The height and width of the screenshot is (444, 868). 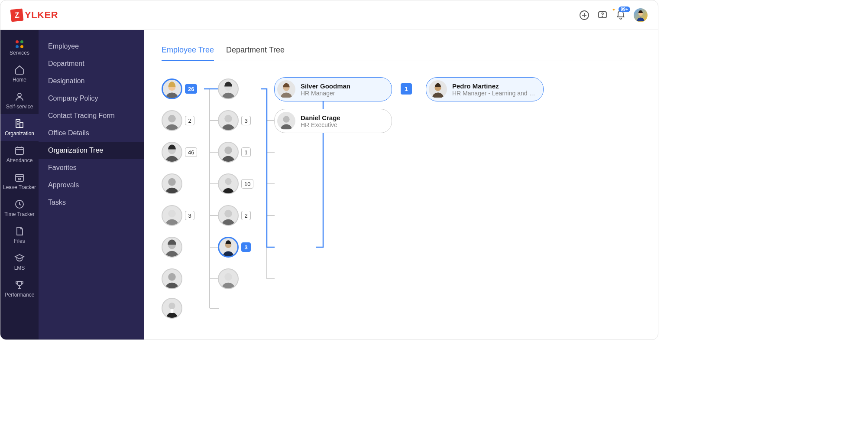 I want to click on direct-reports-count: 2, so click(x=246, y=215).